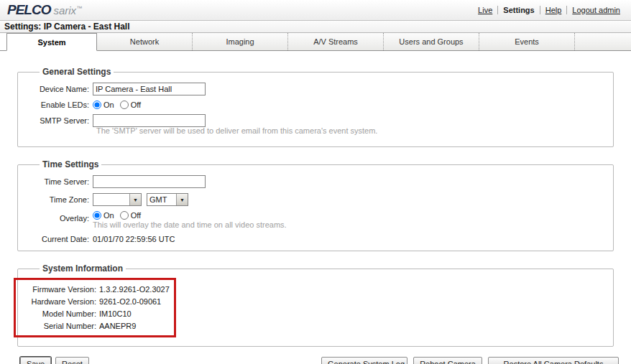 This screenshot has width=631, height=364. I want to click on model-number-value: IM10C10, so click(115, 314).